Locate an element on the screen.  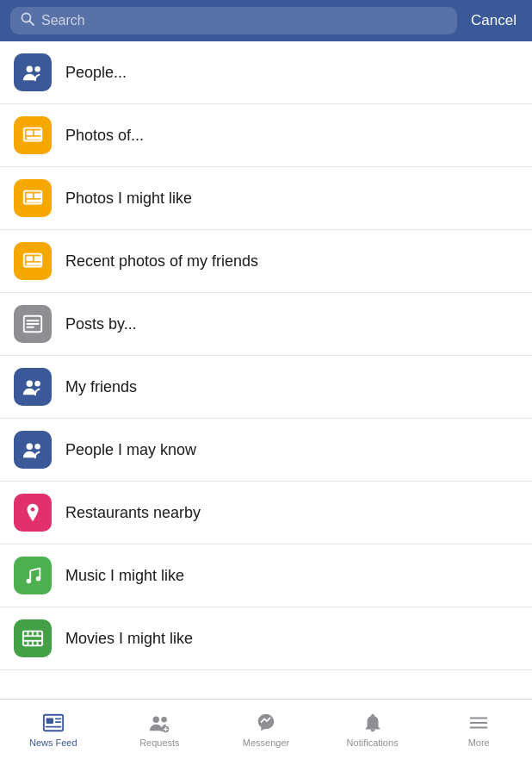
cancel-button: Cancel is located at coordinates (494, 21).